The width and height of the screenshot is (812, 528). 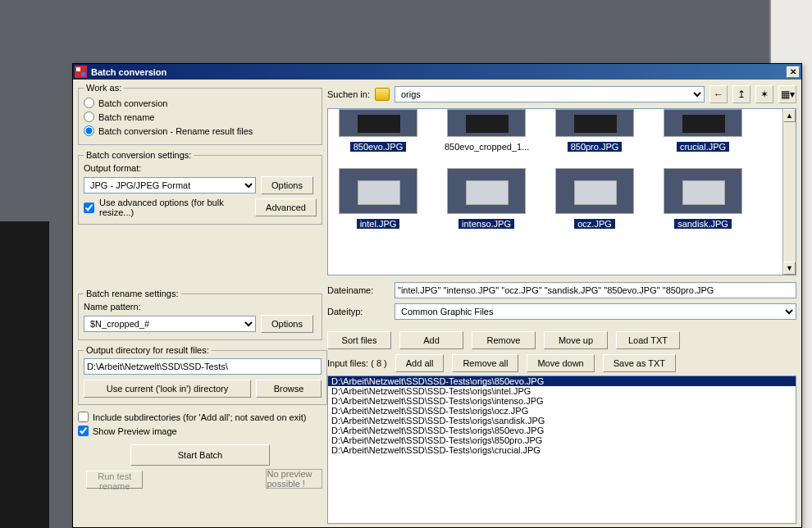 I want to click on output-format-label: Output format:, so click(x=200, y=168).